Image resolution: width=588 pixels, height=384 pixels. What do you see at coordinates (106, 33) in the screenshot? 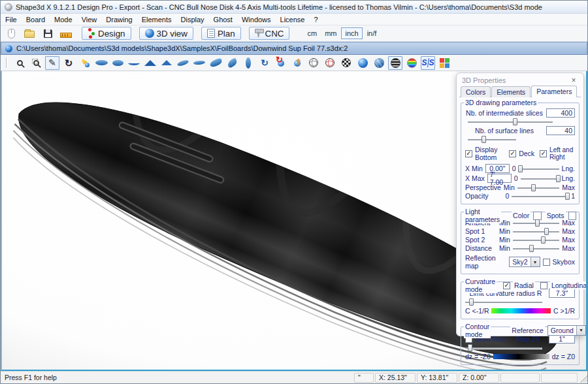
I see `design-mode-button: Design` at bounding box center [106, 33].